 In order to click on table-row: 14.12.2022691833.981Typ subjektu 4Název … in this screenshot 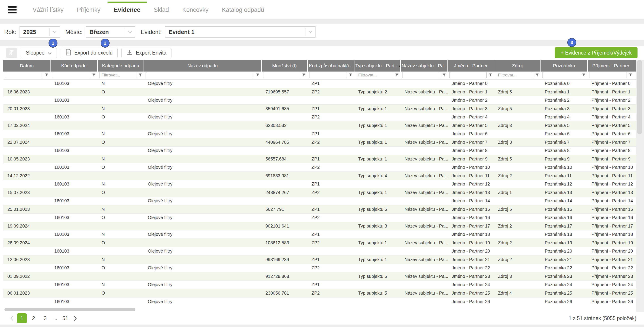, I will do `click(320, 176)`.